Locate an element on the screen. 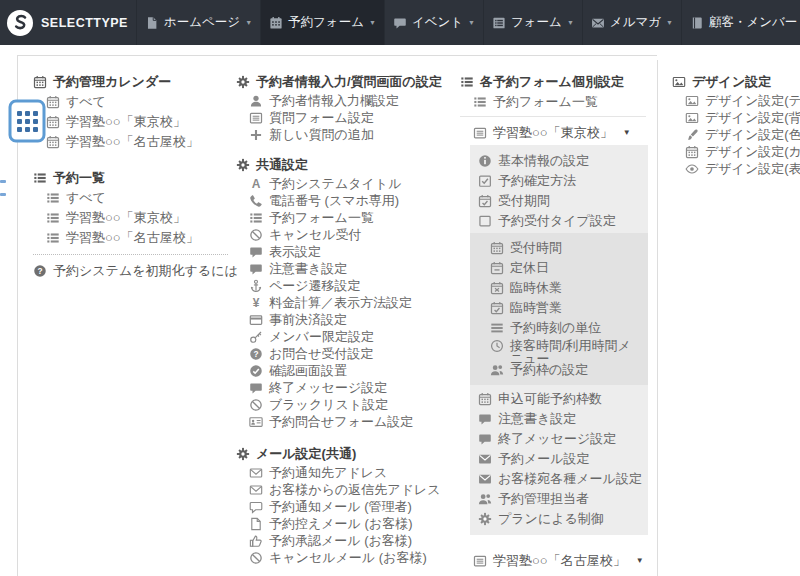 The height and width of the screenshot is (576, 800). menu-item: ブラックリスト設定 is located at coordinates (352, 404).